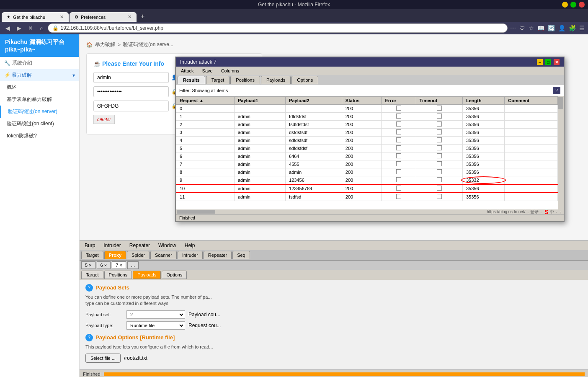 The image size is (588, 377). I want to click on home-button: ⌂, so click(41, 28).